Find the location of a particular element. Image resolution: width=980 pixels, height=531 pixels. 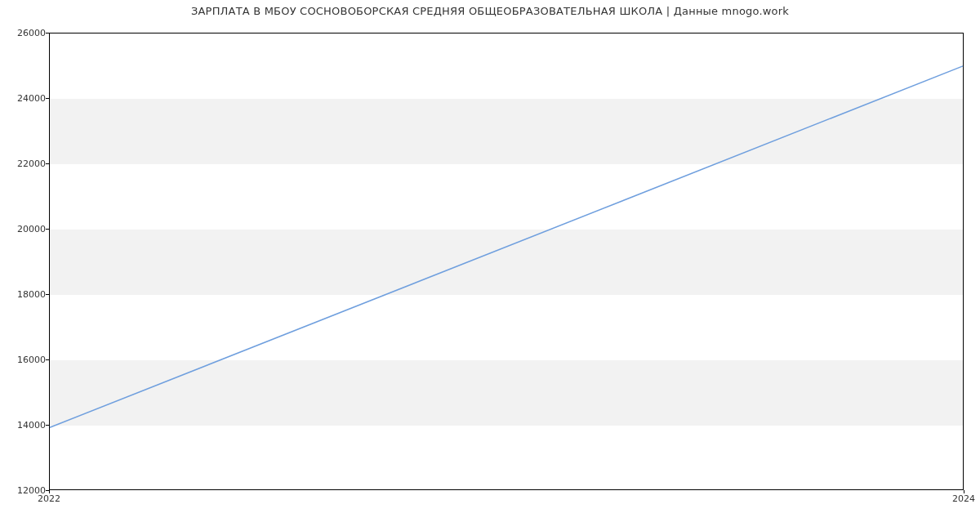

y-tick-label: 16000 is located at coordinates (25, 359).